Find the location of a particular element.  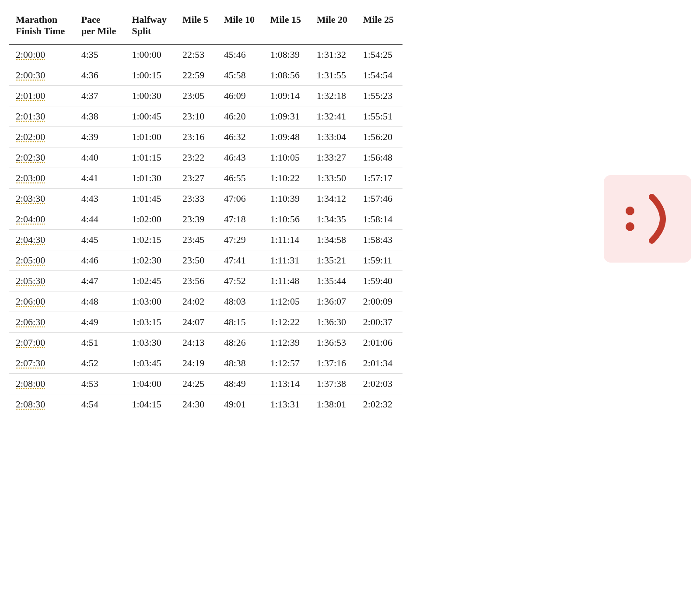

data-cell: 46:43 is located at coordinates (240, 158).